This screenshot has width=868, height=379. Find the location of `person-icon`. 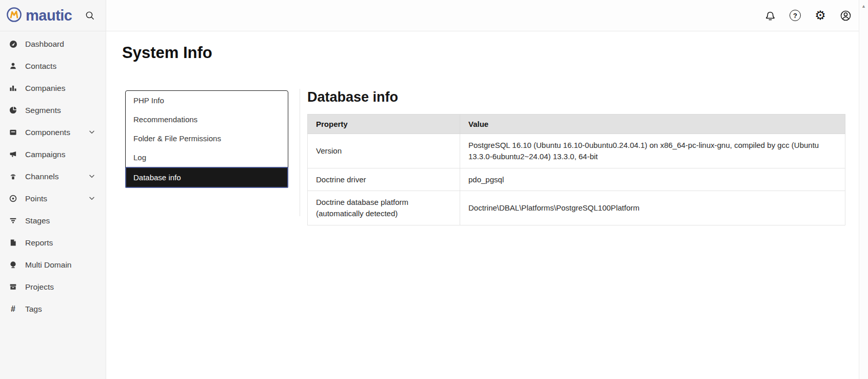

person-icon is located at coordinates (13, 66).